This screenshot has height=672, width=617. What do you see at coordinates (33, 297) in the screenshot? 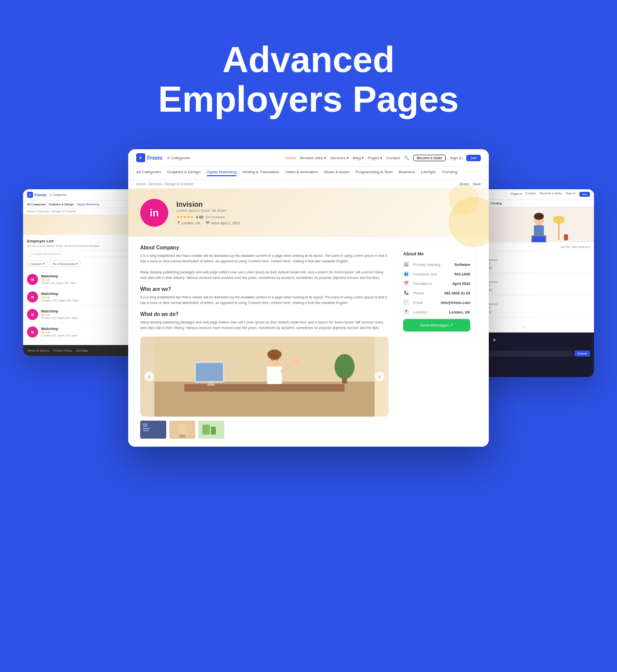
I see `left-emp-avatar-2: M` at bounding box center [33, 297].